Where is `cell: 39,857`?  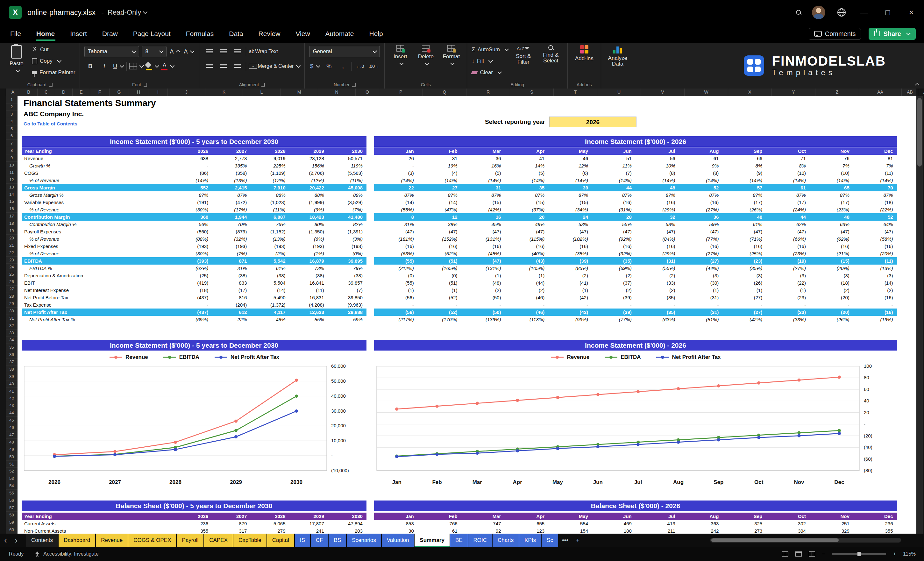 cell: 39,857 is located at coordinates (347, 283).